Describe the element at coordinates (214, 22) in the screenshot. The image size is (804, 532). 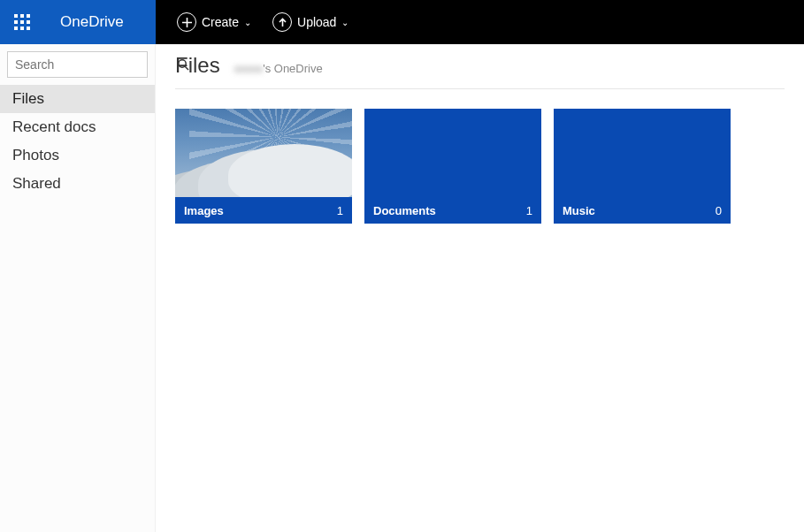
I see `create-button: Create ⌄` at that location.